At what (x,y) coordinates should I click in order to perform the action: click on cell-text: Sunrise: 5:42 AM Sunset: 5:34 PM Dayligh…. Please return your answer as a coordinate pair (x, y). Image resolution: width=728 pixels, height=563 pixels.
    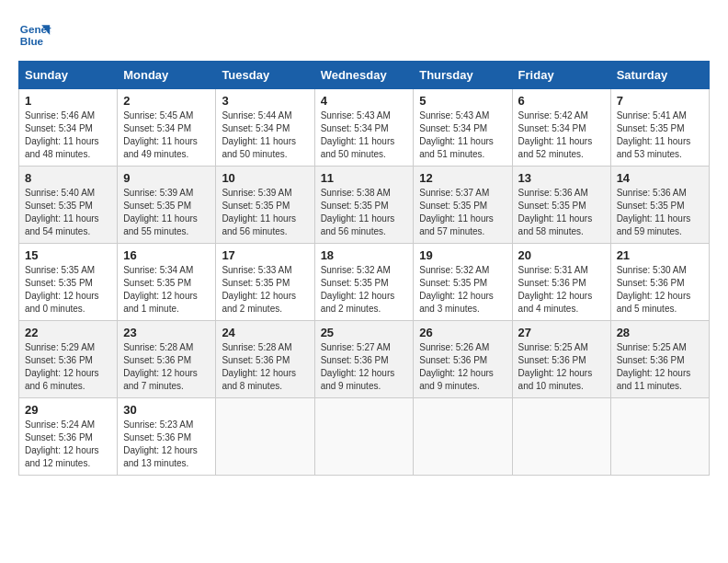
    Looking at the image, I should click on (562, 135).